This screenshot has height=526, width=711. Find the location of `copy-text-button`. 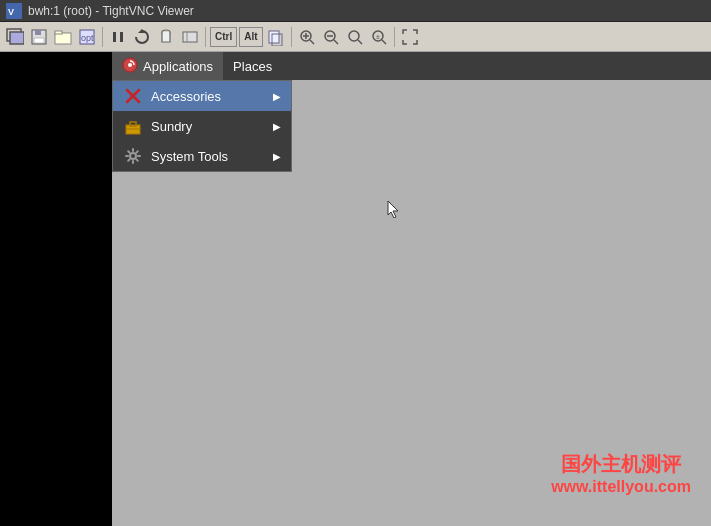

copy-text-button is located at coordinates (276, 37).